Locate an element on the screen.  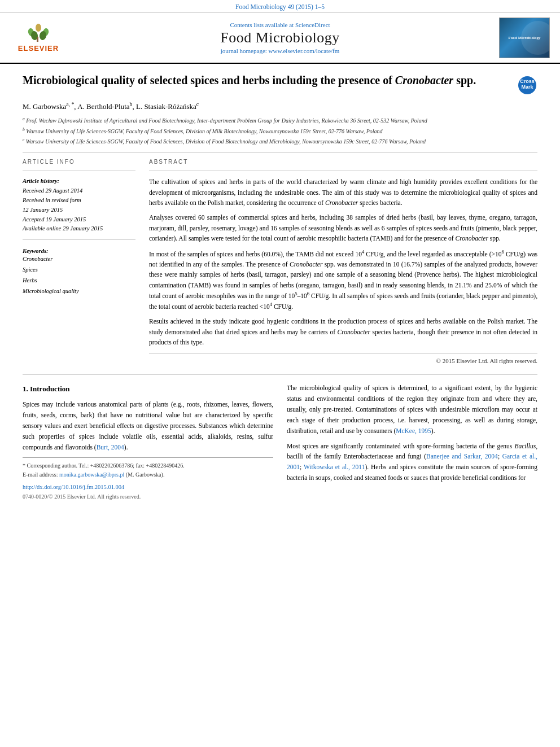
body-columns: 1. Introduction Spices may include vario… is located at coordinates (280, 442).